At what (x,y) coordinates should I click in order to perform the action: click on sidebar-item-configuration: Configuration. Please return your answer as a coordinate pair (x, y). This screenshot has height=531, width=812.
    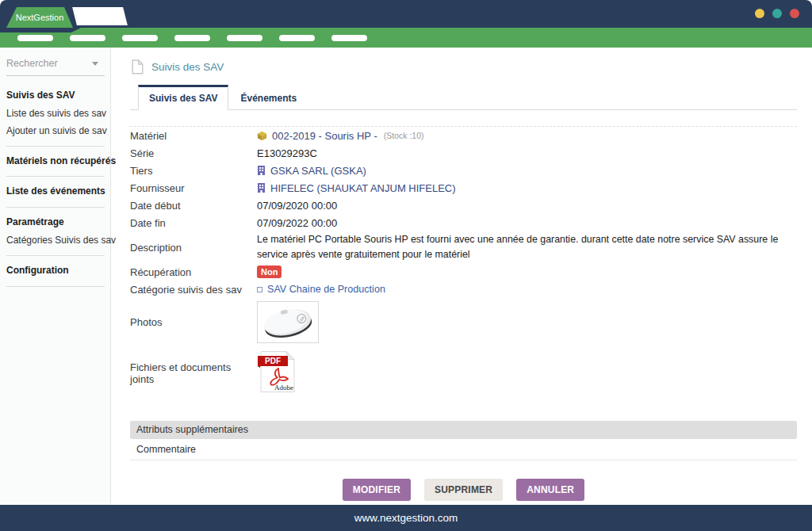
    Looking at the image, I should click on (59, 270).